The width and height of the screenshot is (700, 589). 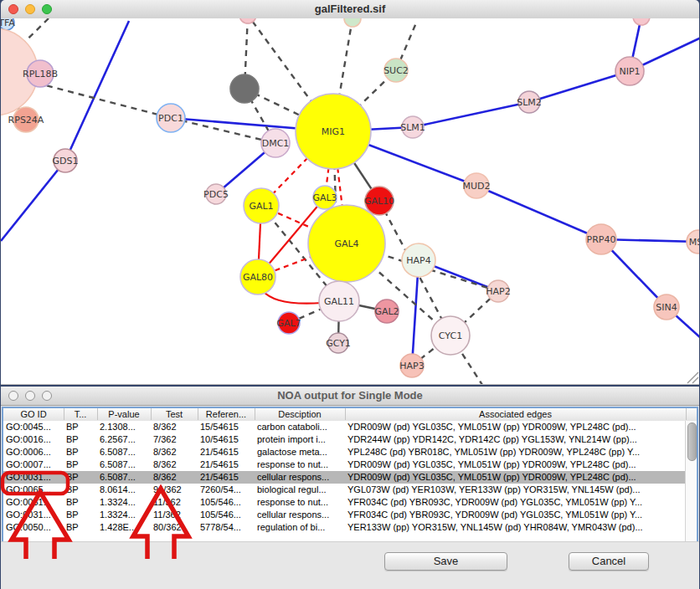 What do you see at coordinates (350, 566) in the screenshot?
I see `button-bar: Save Cancel` at bounding box center [350, 566].